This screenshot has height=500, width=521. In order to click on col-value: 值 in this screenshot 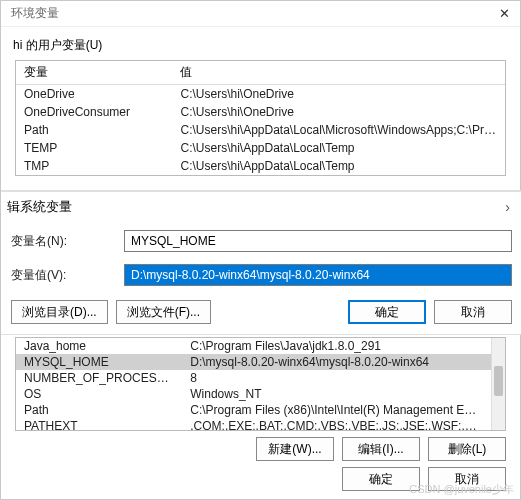, I will do `click(338, 73)`.